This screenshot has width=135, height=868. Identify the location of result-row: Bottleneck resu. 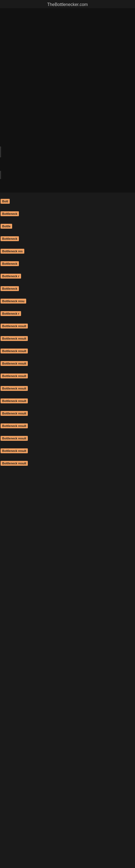
(68, 301).